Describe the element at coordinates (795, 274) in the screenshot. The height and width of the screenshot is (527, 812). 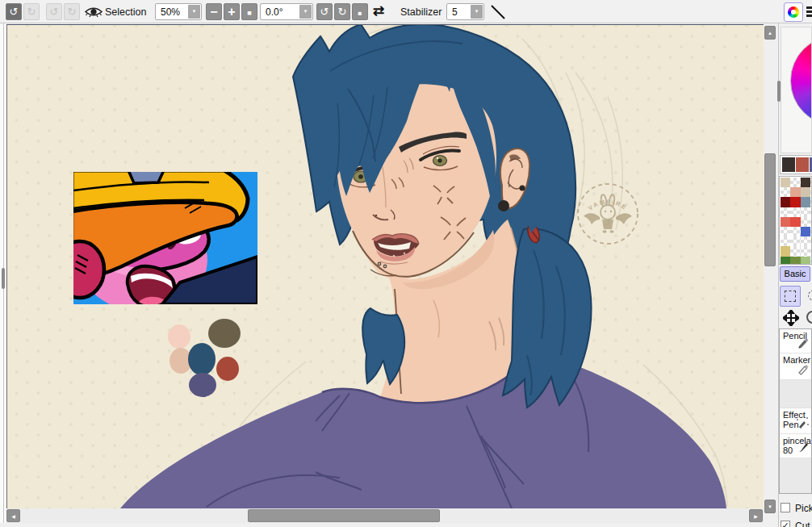
I see `basic-tab-button: Basic` at that location.